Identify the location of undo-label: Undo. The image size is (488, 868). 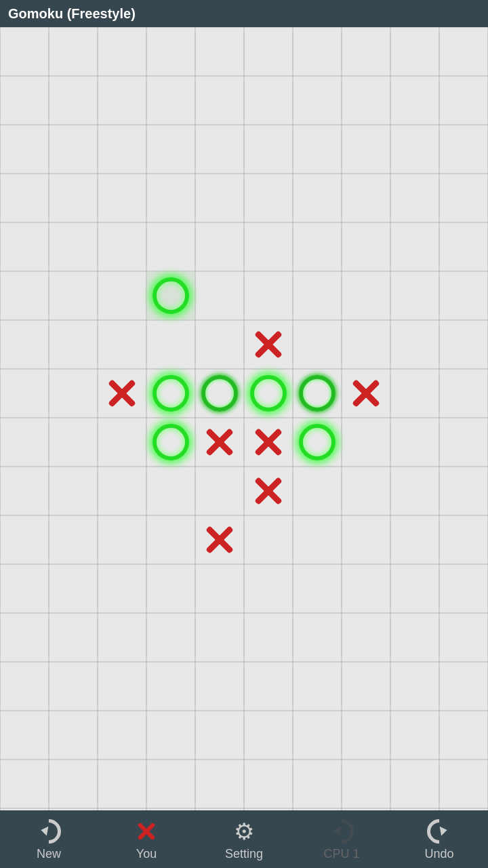
(439, 854).